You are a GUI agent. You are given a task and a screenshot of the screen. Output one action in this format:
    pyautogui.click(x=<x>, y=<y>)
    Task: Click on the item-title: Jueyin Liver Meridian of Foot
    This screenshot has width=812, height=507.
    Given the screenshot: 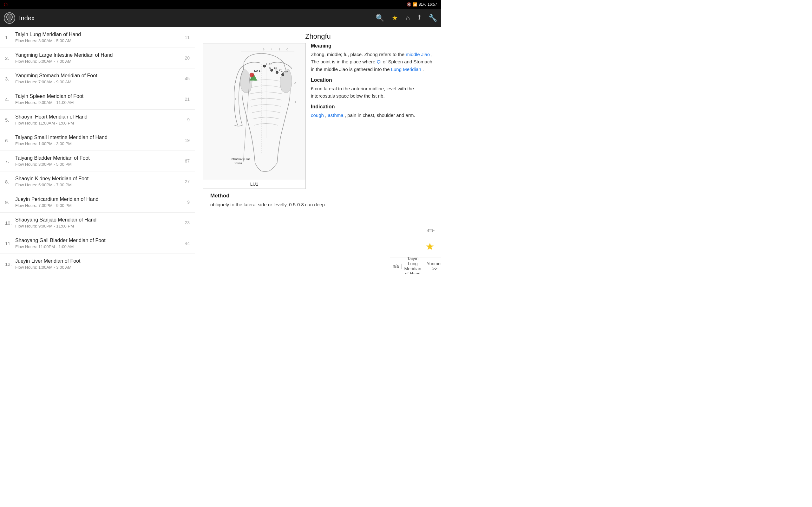 What is the action you would take?
    pyautogui.click(x=101, y=261)
    